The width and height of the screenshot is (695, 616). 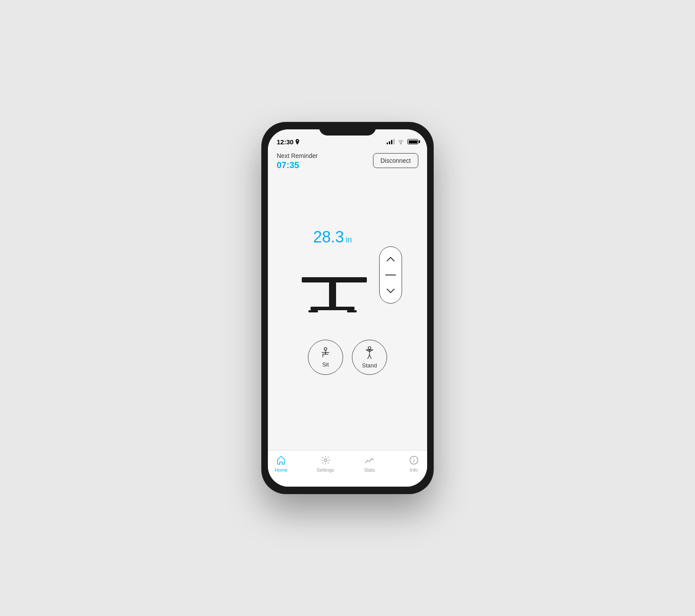 I want to click on info-icon, so click(x=414, y=460).